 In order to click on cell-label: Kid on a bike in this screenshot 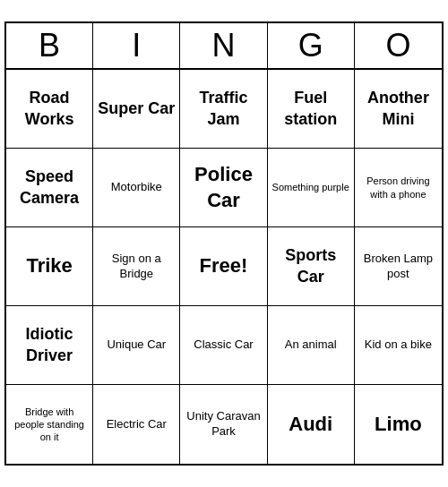, I will do `click(398, 346)`.